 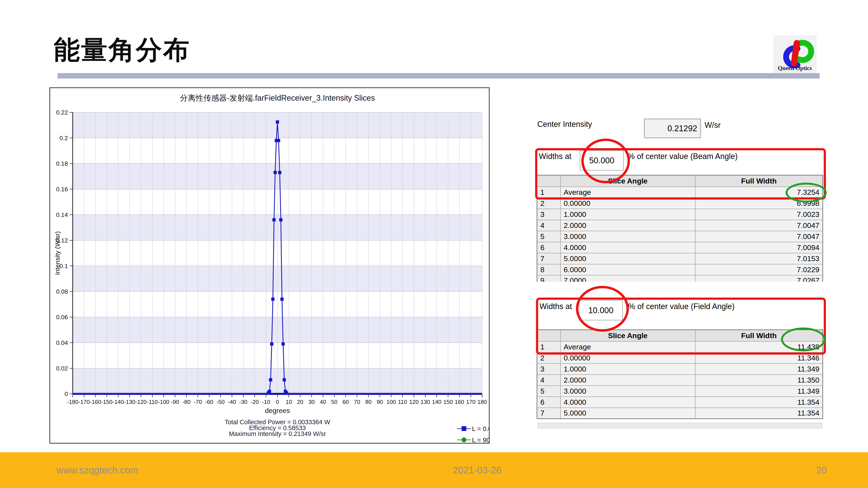 I want to click on x-tick-label: -160, so click(x=96, y=402).